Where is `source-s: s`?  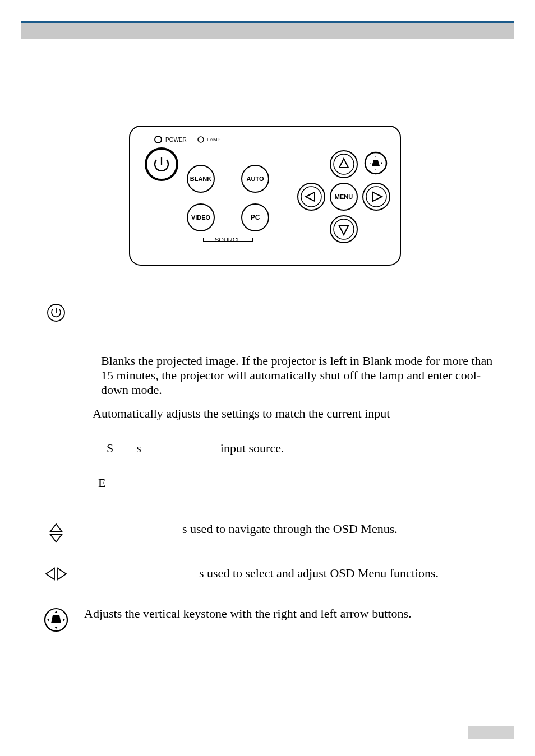
source-s: s is located at coordinates (139, 448).